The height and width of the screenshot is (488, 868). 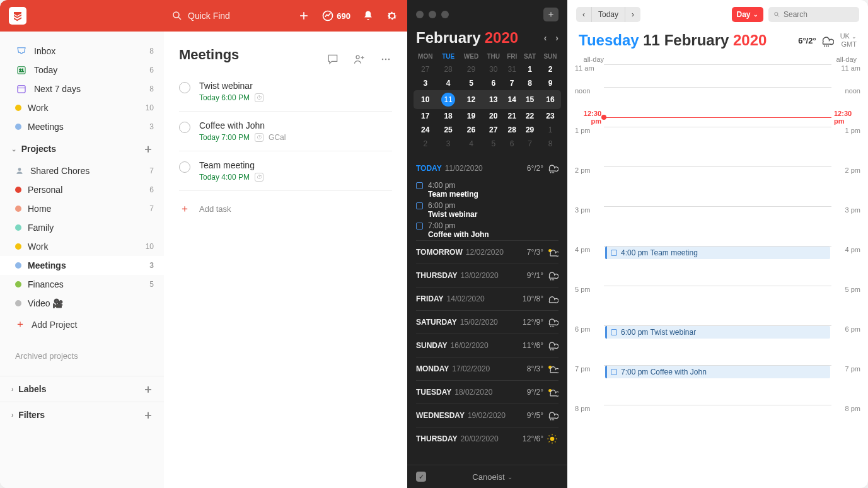 I want to click on sidebar-project-family: Family, so click(x=82, y=228).